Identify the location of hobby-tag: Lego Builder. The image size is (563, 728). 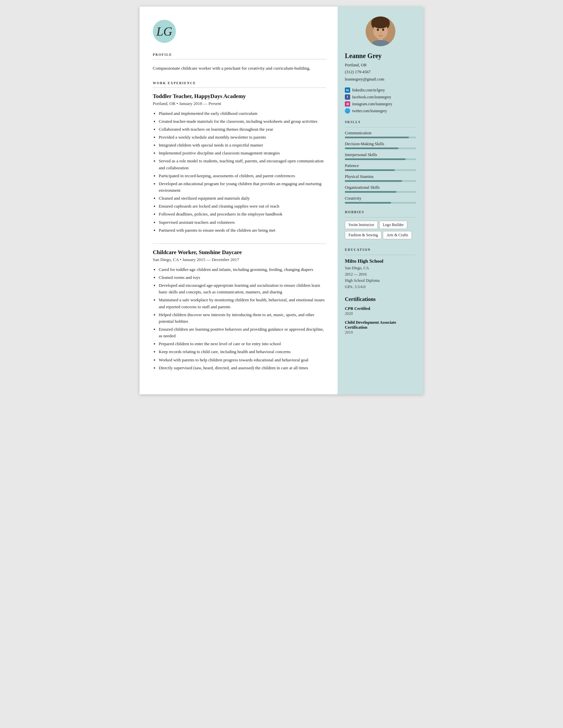
(393, 225).